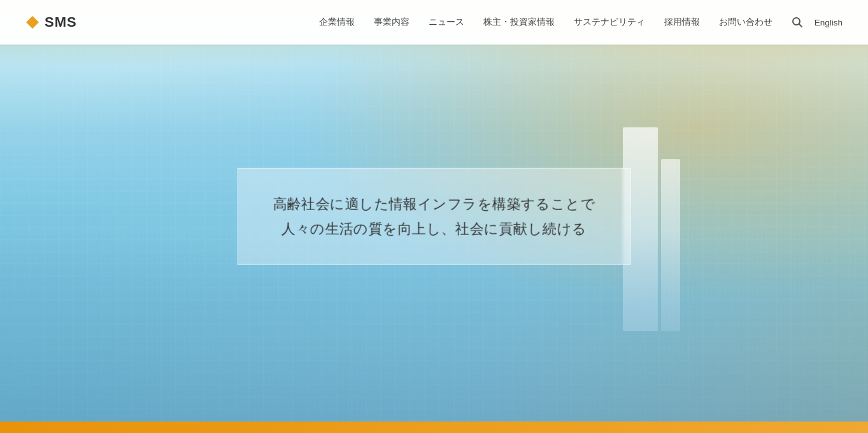 This screenshot has height=433, width=868. What do you see at coordinates (829, 23) in the screenshot?
I see `language-button: English` at bounding box center [829, 23].